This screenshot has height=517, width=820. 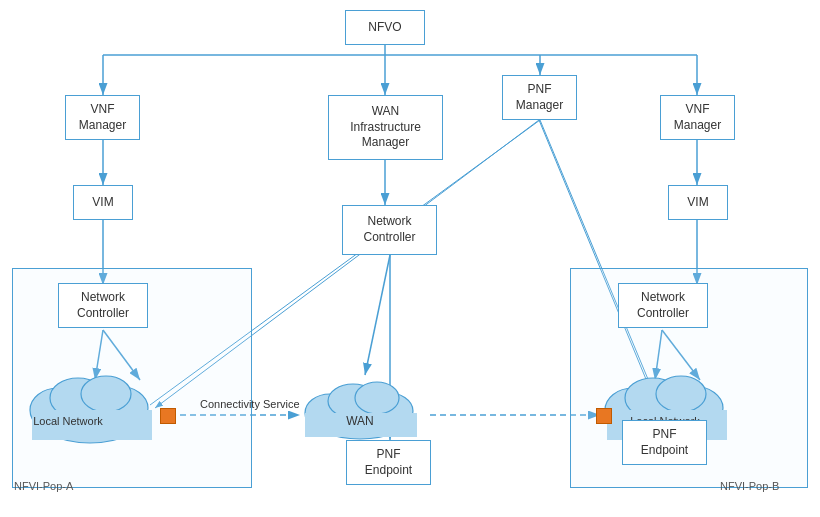 What do you see at coordinates (604, 416) in the screenshot?
I see `connector-right` at bounding box center [604, 416].